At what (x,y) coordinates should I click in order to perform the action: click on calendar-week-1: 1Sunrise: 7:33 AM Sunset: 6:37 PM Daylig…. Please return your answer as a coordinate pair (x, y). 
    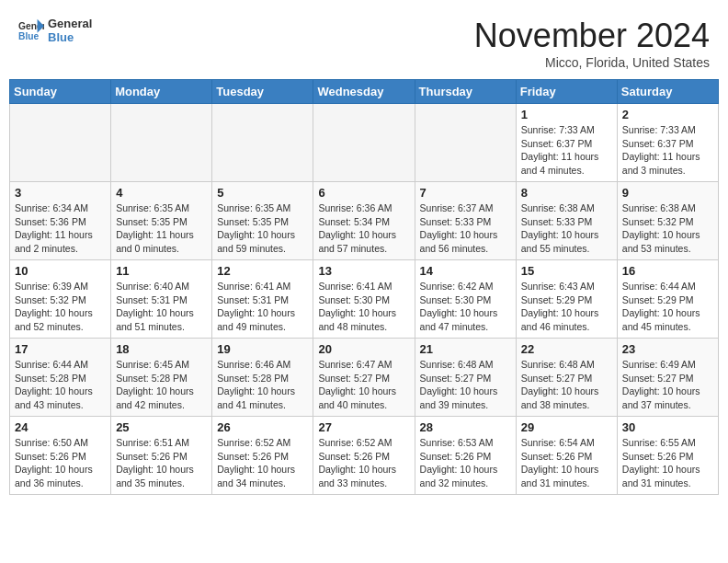
    Looking at the image, I should click on (364, 144).